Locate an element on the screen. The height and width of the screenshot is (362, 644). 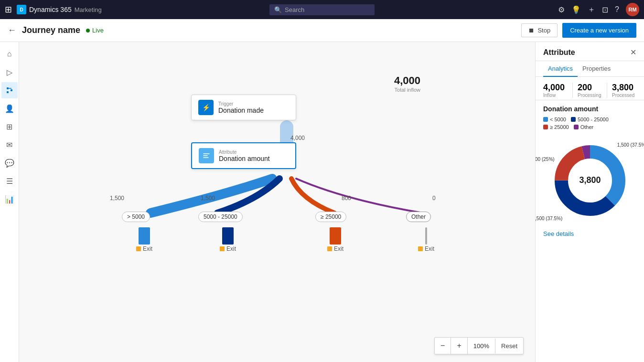
attribute-node: Attribute Donation amount is located at coordinates (244, 156).